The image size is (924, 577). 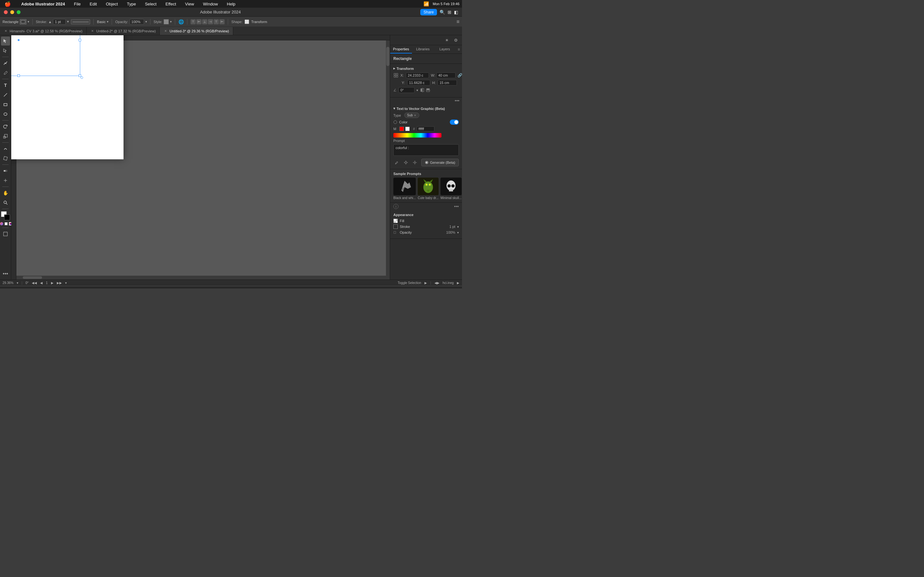 What do you see at coordinates (426, 108) in the screenshot?
I see `text-to-vector-title: ▾ Text to Vector Graphic (Beta)` at bounding box center [426, 108].